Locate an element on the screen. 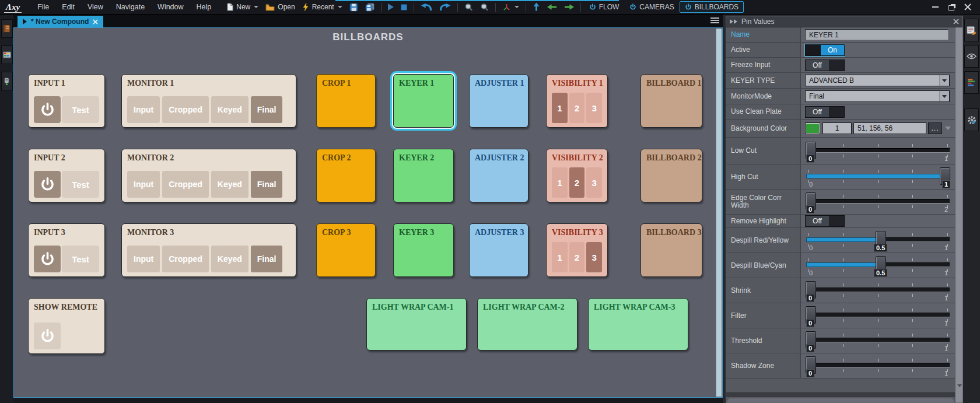  billboard-1-card: BILLBOARD 1 is located at coordinates (671, 101).